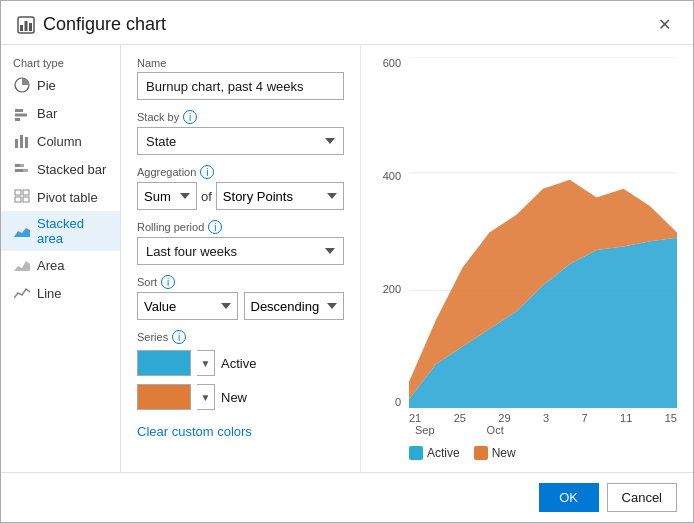 This screenshot has width=694, height=523. I want to click on stacked-area-icon, so click(22, 231).